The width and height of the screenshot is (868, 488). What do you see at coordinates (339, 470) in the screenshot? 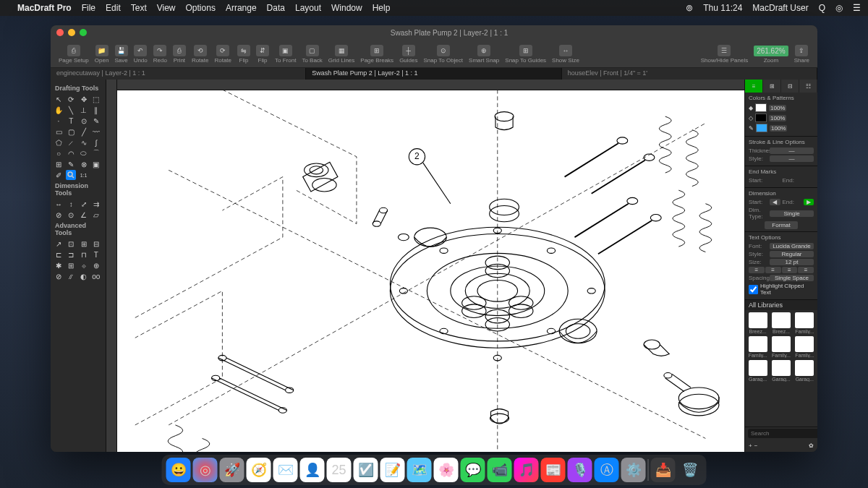
I see `dock-calendar: 25` at bounding box center [339, 470].